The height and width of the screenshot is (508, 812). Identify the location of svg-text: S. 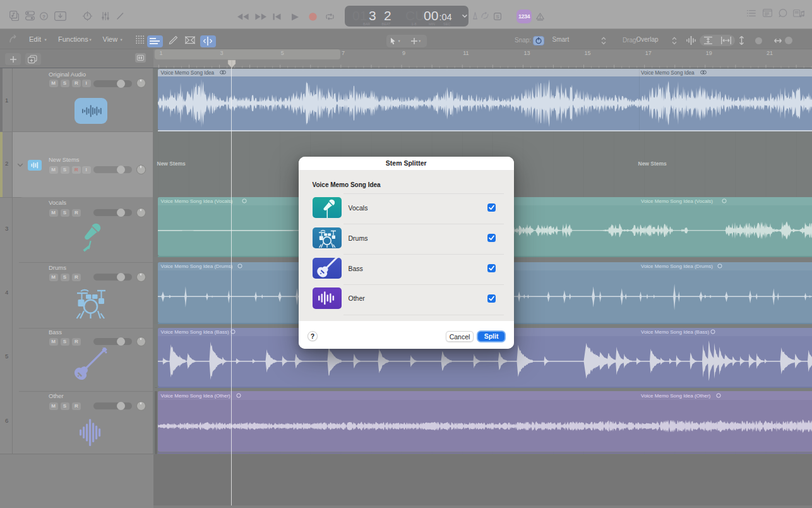
(498, 16).